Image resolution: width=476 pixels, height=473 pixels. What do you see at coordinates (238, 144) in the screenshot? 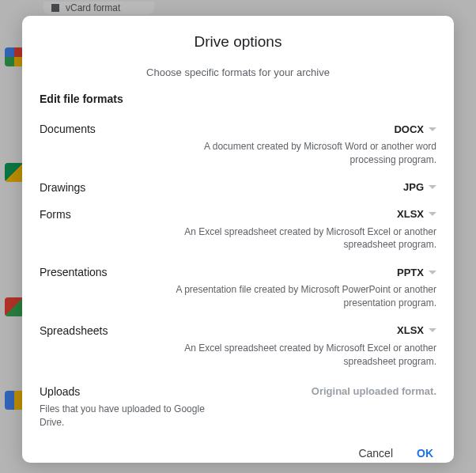
I see `row-documents: Documents DOCX A document created by Mic…` at bounding box center [238, 144].